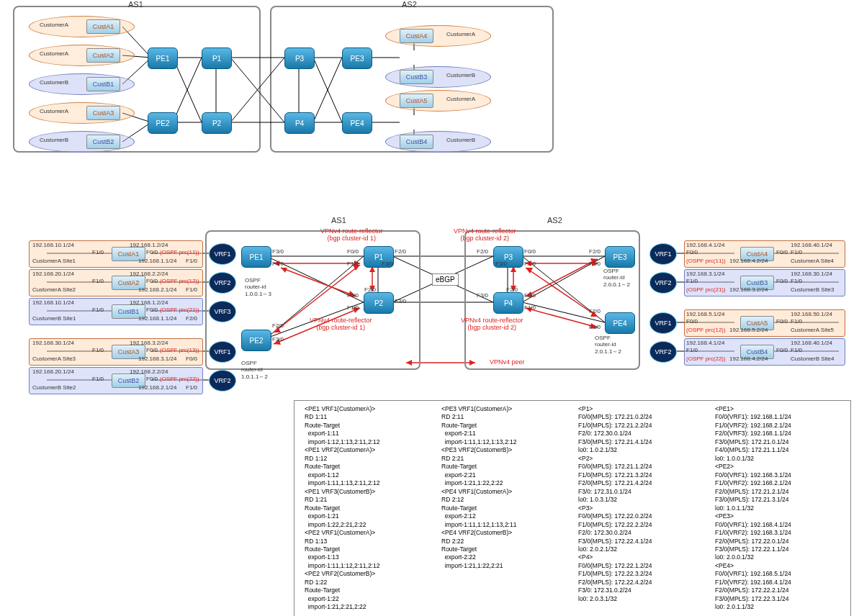 The image size is (859, 616). What do you see at coordinates (616, 278) in the screenshot?
I see `ospf3: OSPF router-id 2.0.0.1～2` at bounding box center [616, 278].